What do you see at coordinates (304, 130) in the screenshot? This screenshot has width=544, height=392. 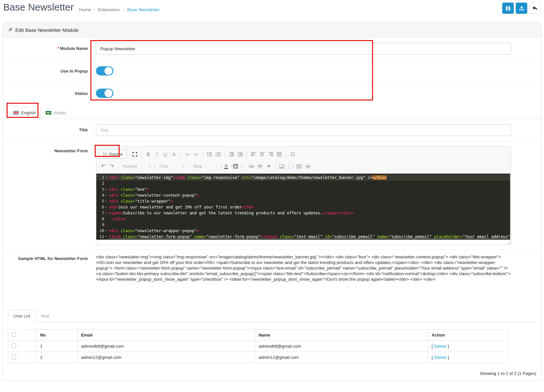 I see `title-input` at bounding box center [304, 130].